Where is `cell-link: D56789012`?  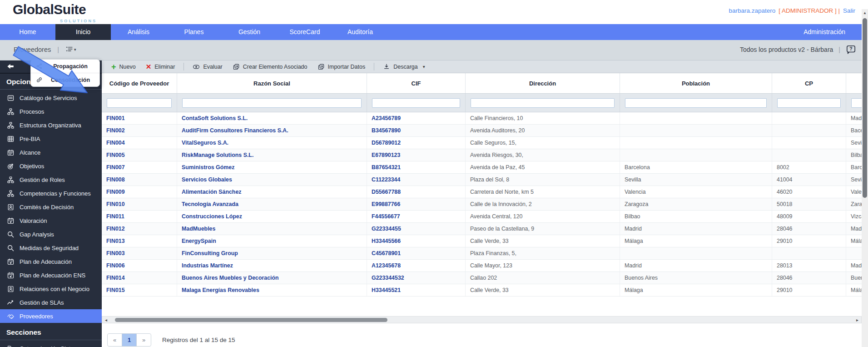 cell-link: D56789012 is located at coordinates (416, 143).